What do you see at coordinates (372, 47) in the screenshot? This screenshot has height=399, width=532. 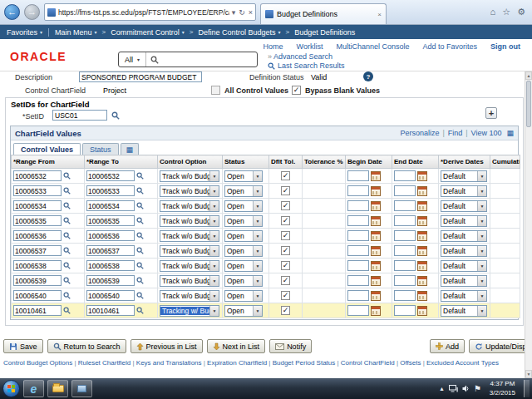 I see `header-link-multichannel-console: MultiChannel Console` at bounding box center [372, 47].